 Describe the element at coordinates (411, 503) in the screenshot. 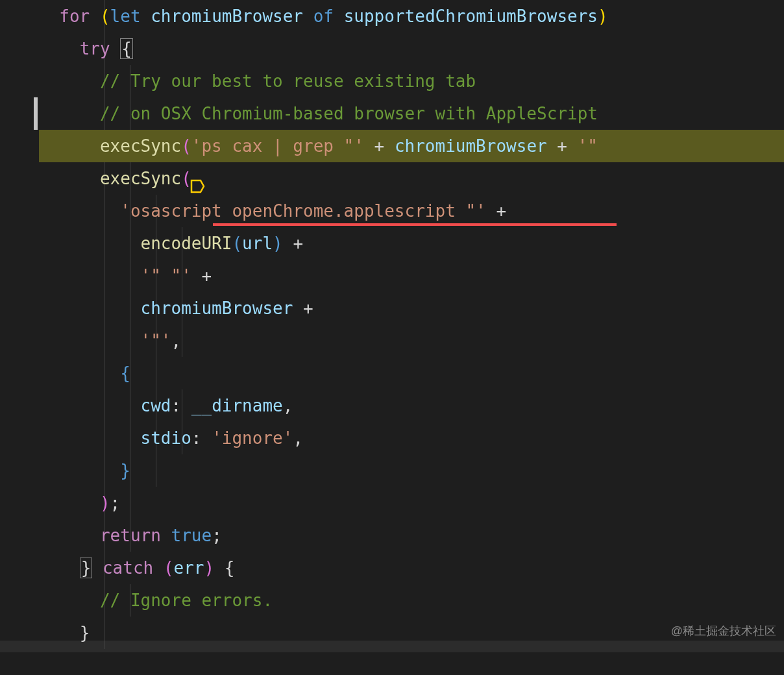

I see `code-line: );` at that location.